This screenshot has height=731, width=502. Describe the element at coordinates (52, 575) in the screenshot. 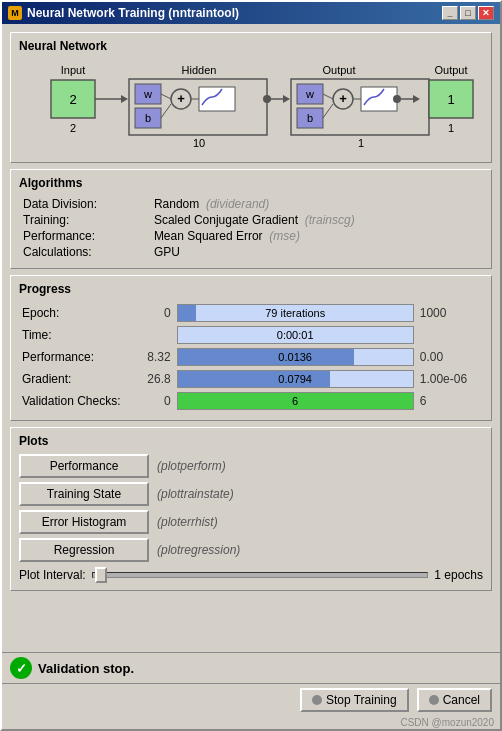

I see `plot-interval-label: Plot Interval:` at that location.